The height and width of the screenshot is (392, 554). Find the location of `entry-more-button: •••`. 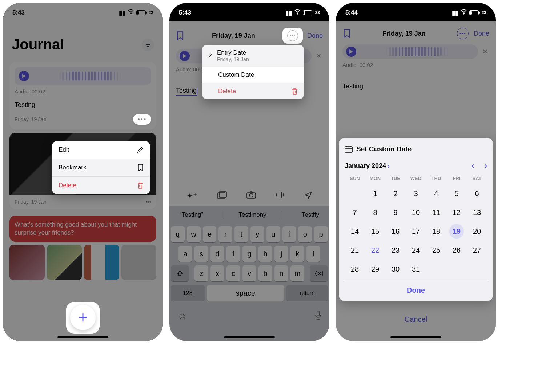

entry-more-button: ••• is located at coordinates (148, 202).